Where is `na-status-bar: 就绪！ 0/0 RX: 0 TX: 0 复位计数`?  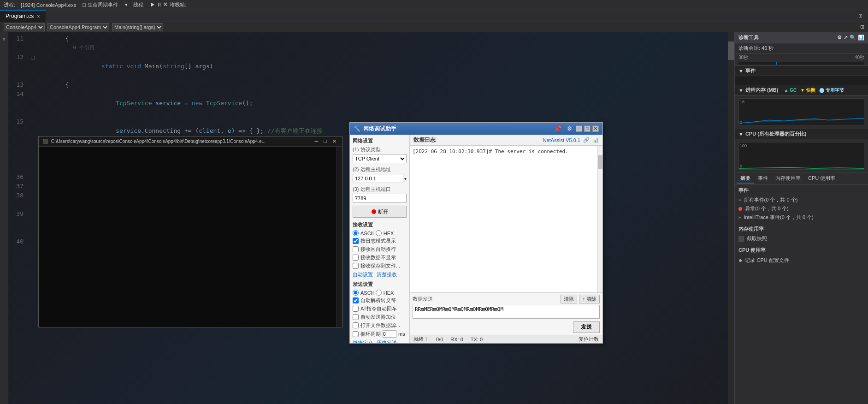
na-status-bar: 就绪！ 0/0 RX: 0 TX: 0 复位计数 is located at coordinates (506, 339).